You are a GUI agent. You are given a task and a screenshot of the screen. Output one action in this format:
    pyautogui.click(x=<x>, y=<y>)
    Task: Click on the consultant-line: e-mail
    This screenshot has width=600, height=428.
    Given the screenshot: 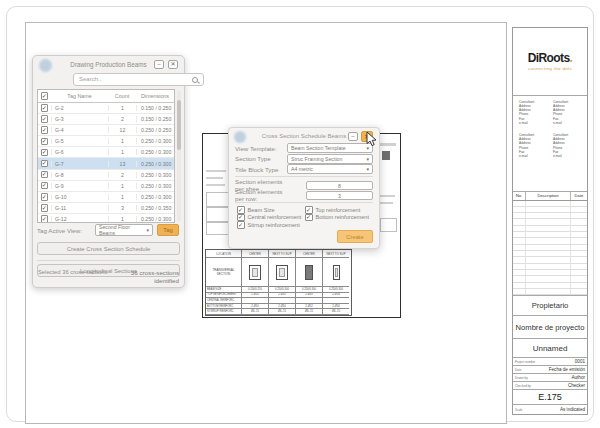 What is the action you would take?
    pyautogui.click(x=567, y=123)
    